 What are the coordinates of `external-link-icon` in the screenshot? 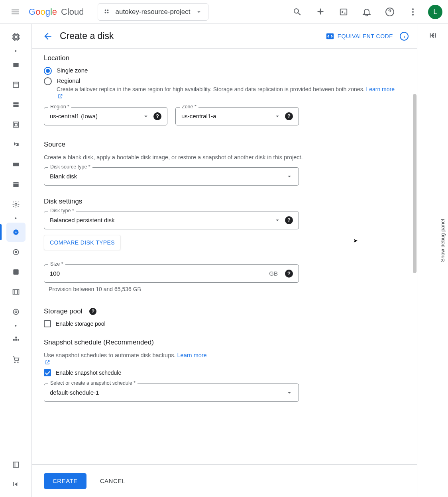 It's located at (47, 362).